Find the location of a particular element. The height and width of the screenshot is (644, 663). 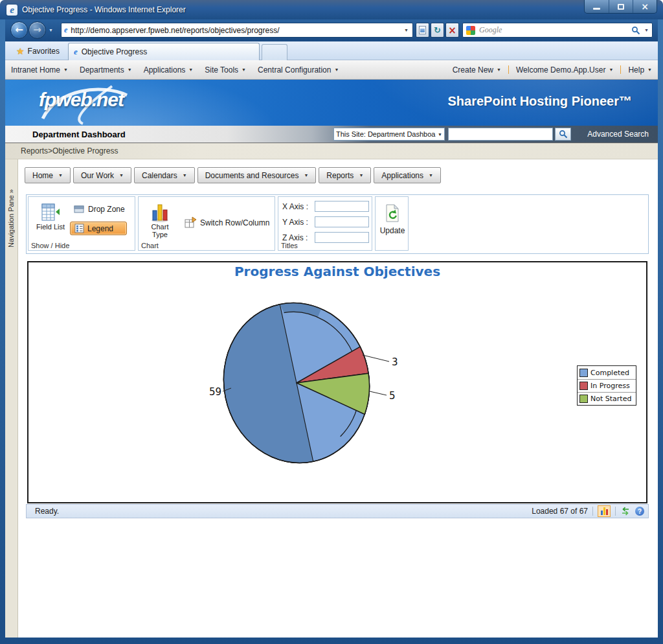

banner-tagline: SharePoint Hosting Pioneer™ is located at coordinates (540, 101).